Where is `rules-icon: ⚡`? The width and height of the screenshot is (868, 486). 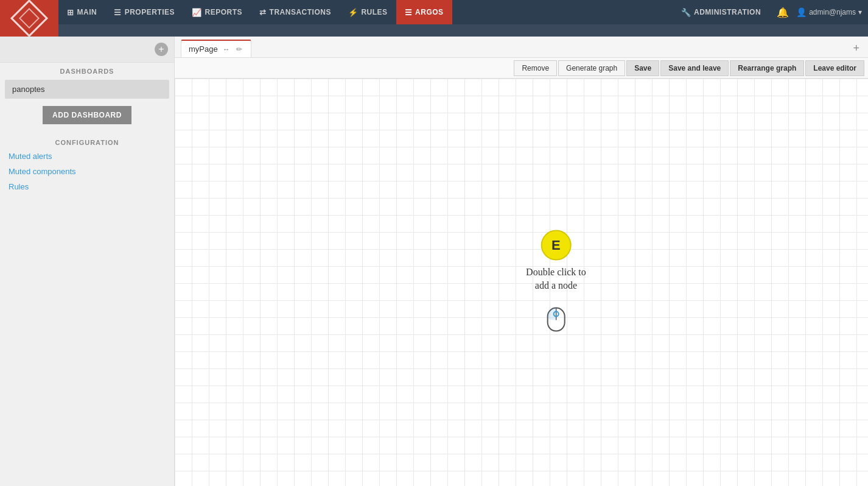
rules-icon: ⚡ is located at coordinates (353, 12).